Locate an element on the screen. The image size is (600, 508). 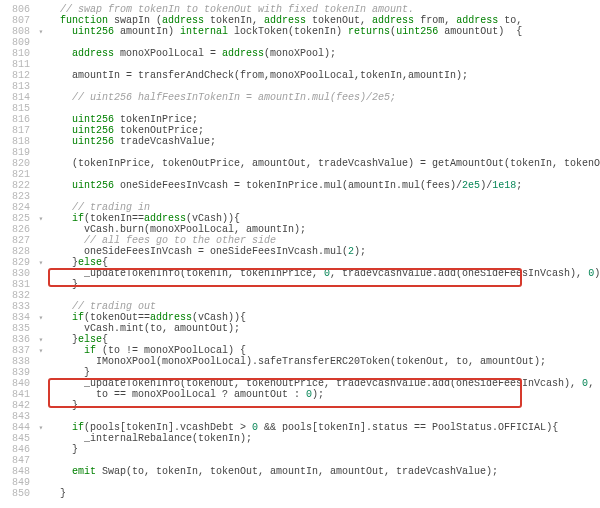
token-plain: , is located at coordinates (591, 384).